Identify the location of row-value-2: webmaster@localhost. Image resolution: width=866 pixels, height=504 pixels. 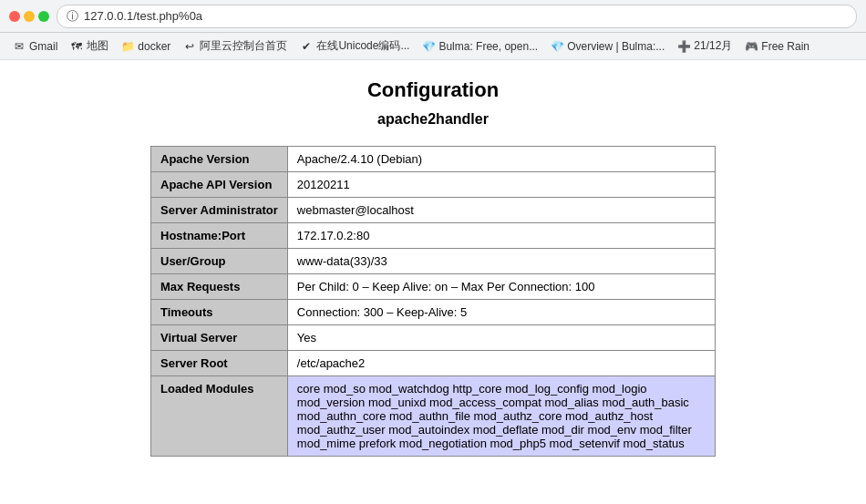
(501, 211).